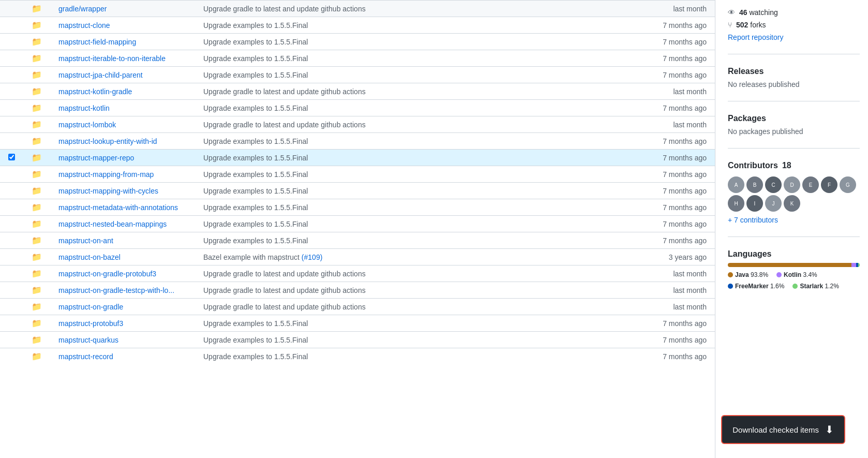 The height and width of the screenshot is (458, 868). What do you see at coordinates (108, 274) in the screenshot?
I see `file-name-link: mapstruct-on-gradle-protobuf3` at bounding box center [108, 274].